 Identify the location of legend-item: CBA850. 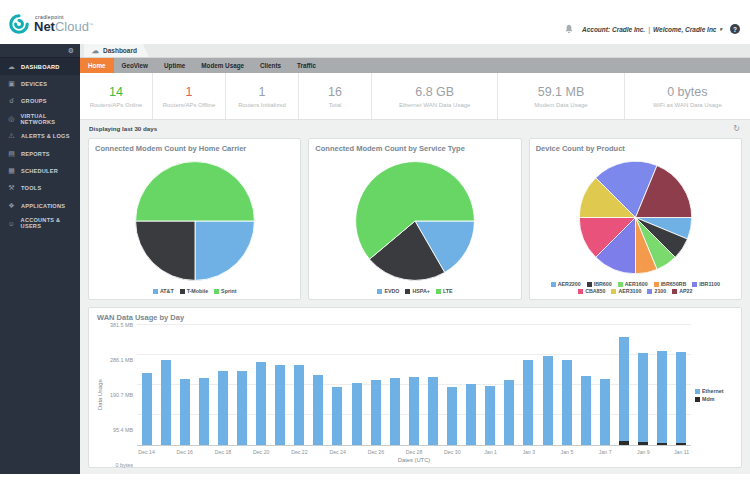
(592, 291).